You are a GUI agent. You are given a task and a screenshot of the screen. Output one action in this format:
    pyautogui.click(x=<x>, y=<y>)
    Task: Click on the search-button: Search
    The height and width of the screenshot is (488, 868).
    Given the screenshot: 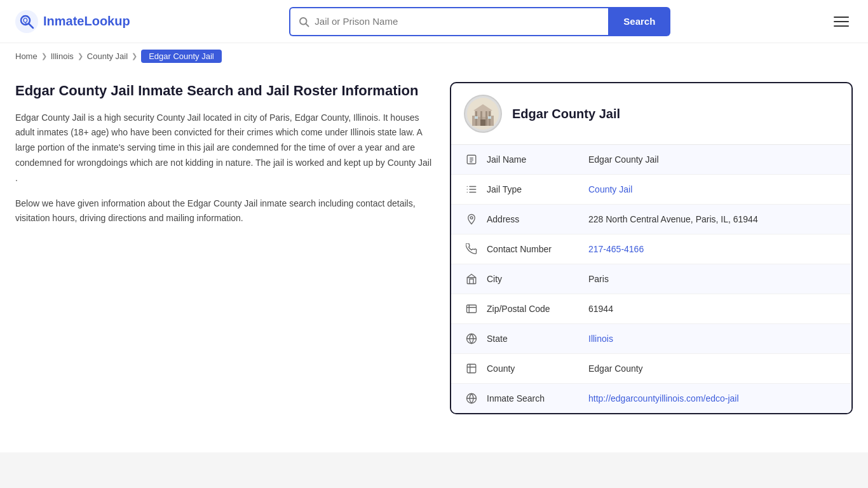 What is the action you would take?
    pyautogui.click(x=639, y=22)
    